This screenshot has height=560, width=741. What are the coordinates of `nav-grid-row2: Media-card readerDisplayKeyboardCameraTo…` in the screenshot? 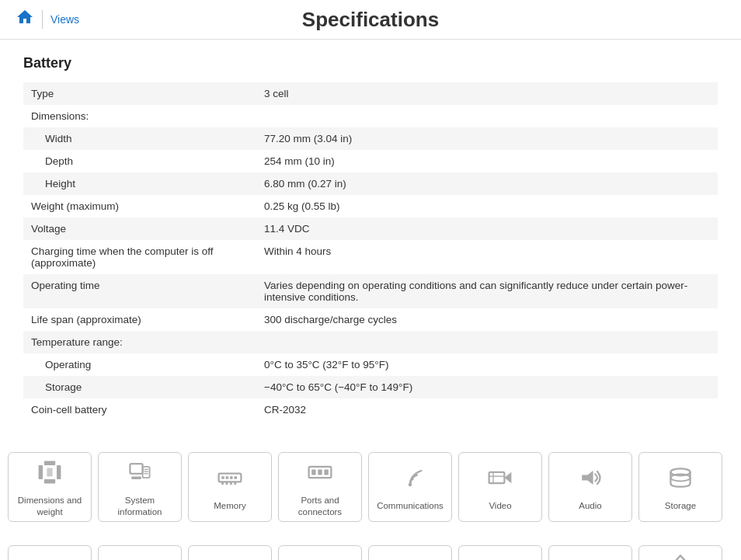 It's located at (370, 548).